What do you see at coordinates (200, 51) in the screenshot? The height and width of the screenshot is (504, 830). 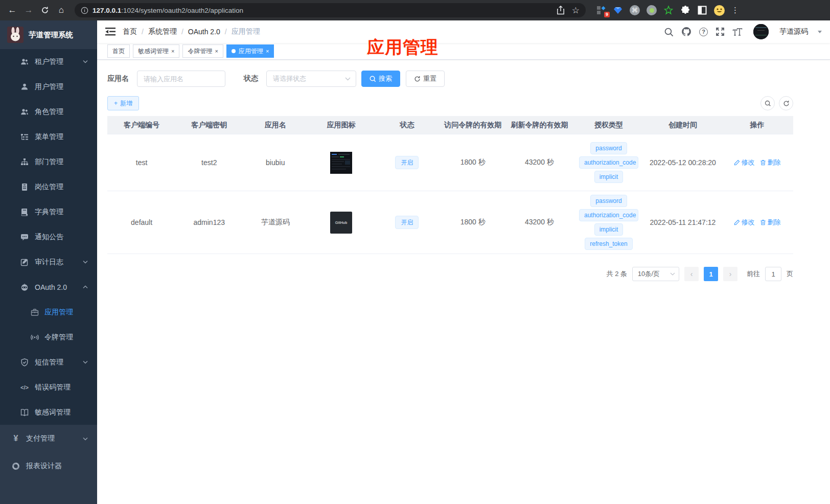 I see `tab-label: 令牌管理` at bounding box center [200, 51].